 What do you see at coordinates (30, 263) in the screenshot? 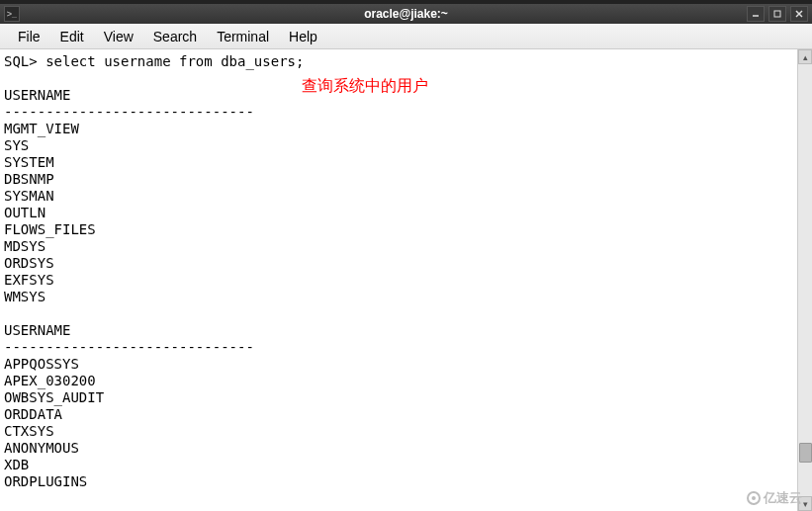
I see `table-row: ORDSYS` at bounding box center [30, 263].